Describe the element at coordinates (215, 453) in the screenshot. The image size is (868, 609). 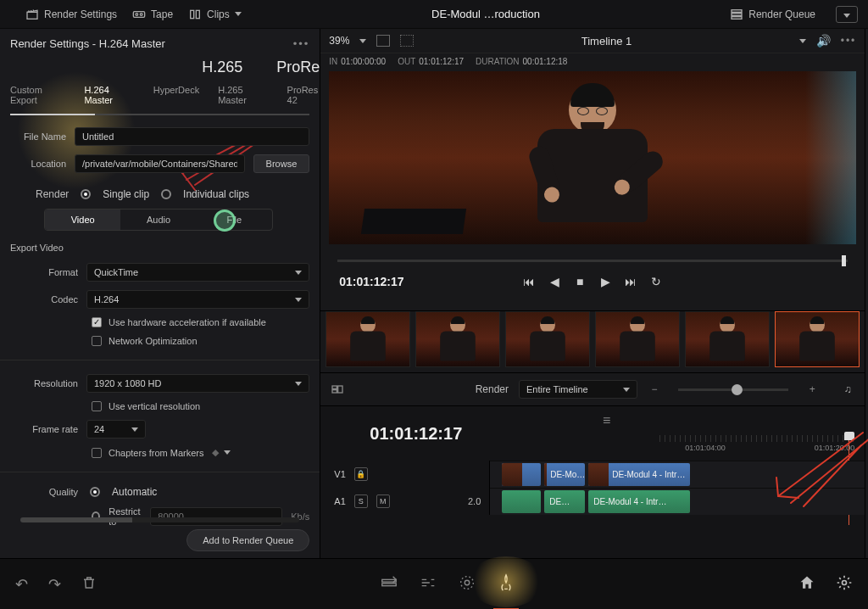
I see `tag-icon: ◆` at that location.